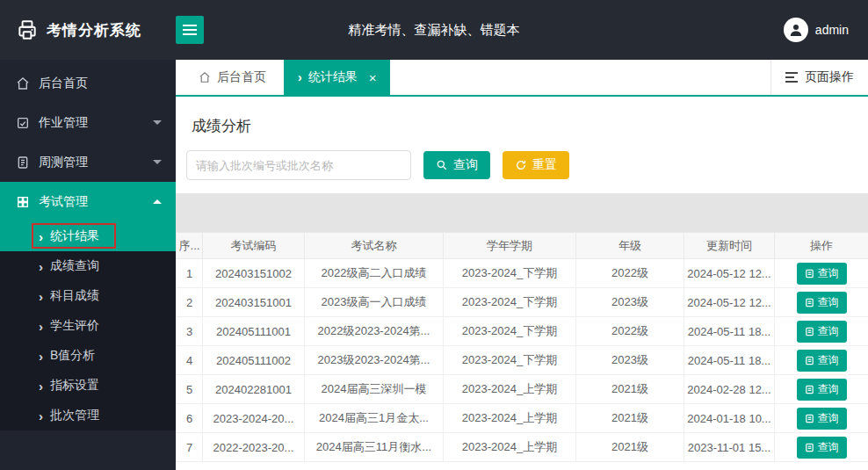 This screenshot has width=868, height=470. What do you see at coordinates (190, 448) in the screenshot?
I see `row-index: 7` at bounding box center [190, 448].